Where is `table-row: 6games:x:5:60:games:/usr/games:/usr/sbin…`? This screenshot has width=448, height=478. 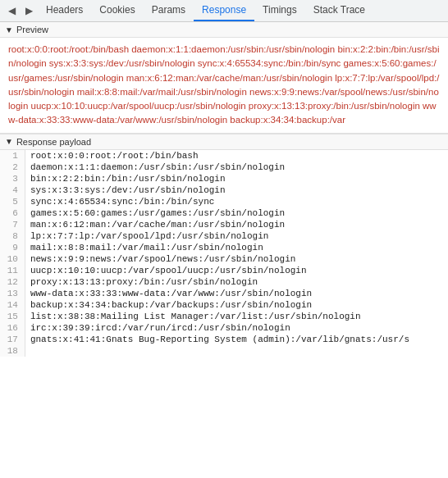
table-row: 6games:x:5:60:games:/usr/games:/usr/sbin… is located at coordinates (224, 213).